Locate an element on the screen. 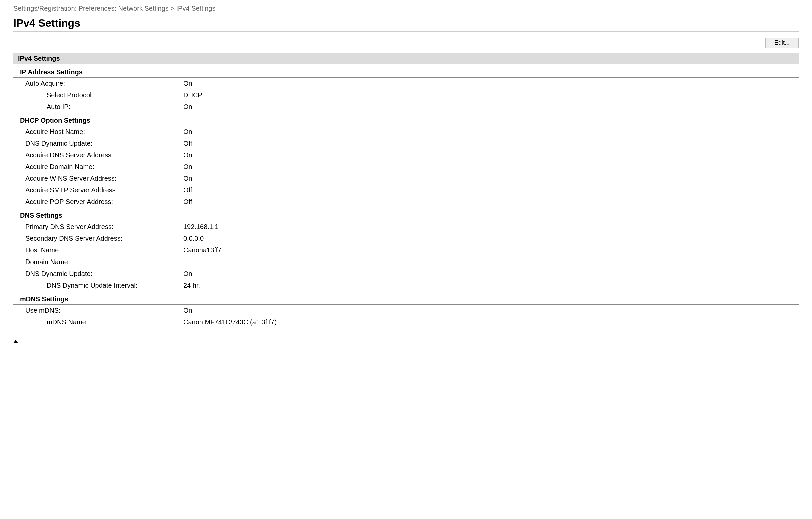  page-title: IPv4 Settings is located at coordinates (406, 24).